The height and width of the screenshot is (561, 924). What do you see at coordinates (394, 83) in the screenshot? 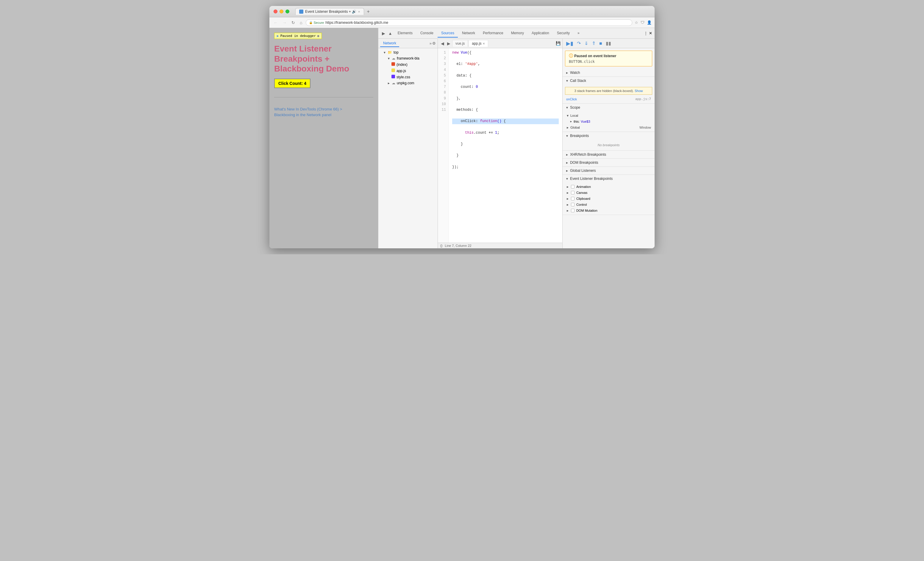
I see `cloud-icon-unpkg: ☁` at bounding box center [394, 83].